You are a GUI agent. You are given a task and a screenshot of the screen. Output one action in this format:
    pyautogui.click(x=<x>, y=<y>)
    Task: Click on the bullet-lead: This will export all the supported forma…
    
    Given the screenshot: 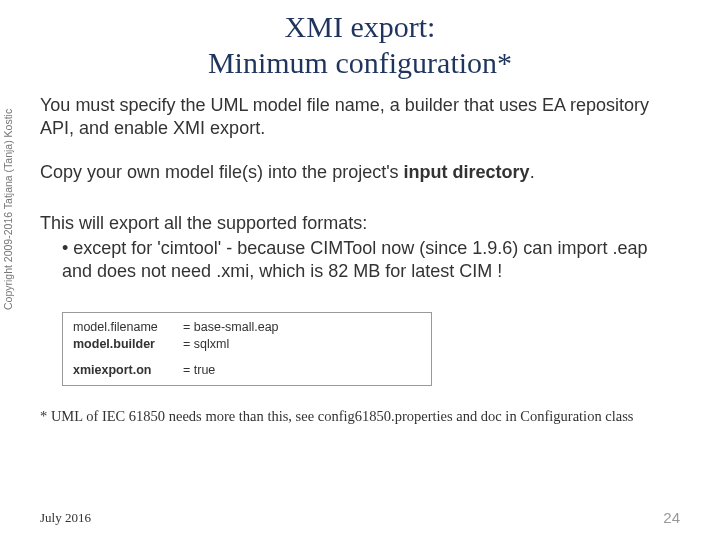 What is the action you would take?
    pyautogui.click(x=360, y=224)
    